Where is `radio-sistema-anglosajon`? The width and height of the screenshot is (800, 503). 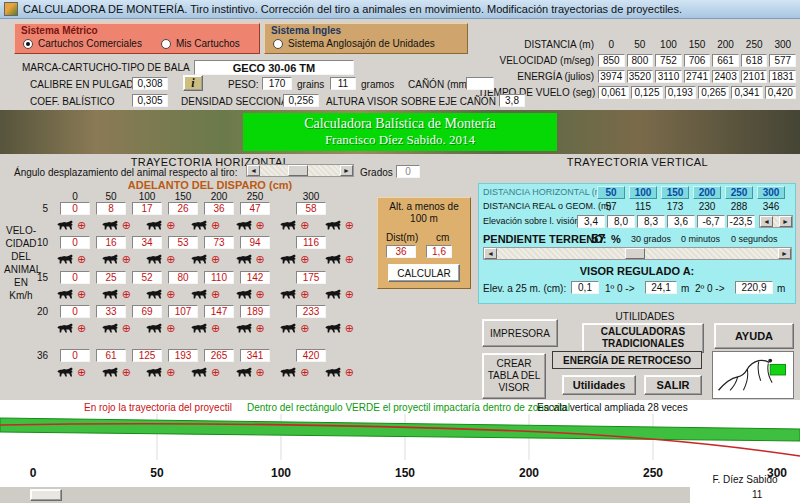 radio-sistema-anglosajon is located at coordinates (278, 44).